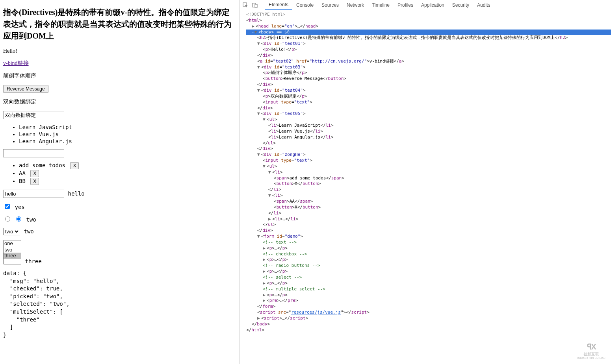 The image size is (611, 364). I want to click on tab-console: Console, so click(305, 5).